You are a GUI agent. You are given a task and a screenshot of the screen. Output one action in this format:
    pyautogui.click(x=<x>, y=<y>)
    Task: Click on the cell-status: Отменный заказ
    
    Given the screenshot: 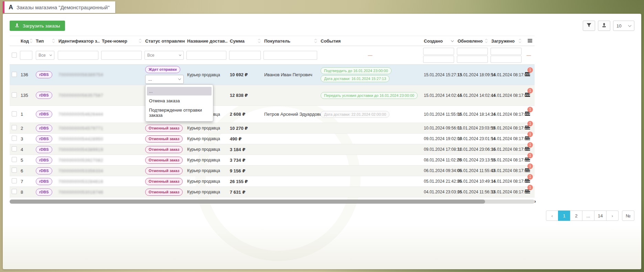 What is the action you would take?
    pyautogui.click(x=164, y=181)
    